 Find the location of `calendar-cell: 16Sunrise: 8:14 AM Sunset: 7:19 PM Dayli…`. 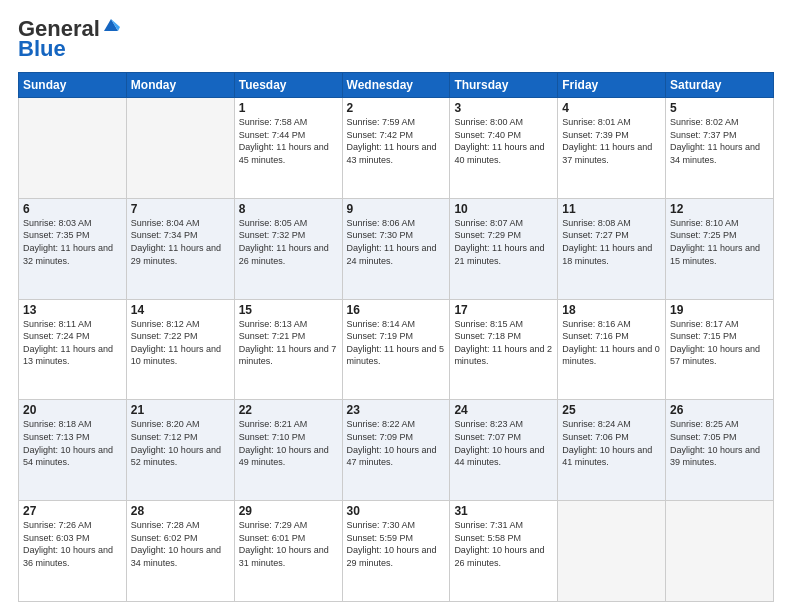

calendar-cell: 16Sunrise: 8:14 AM Sunset: 7:19 PM Dayli… is located at coordinates (396, 350).